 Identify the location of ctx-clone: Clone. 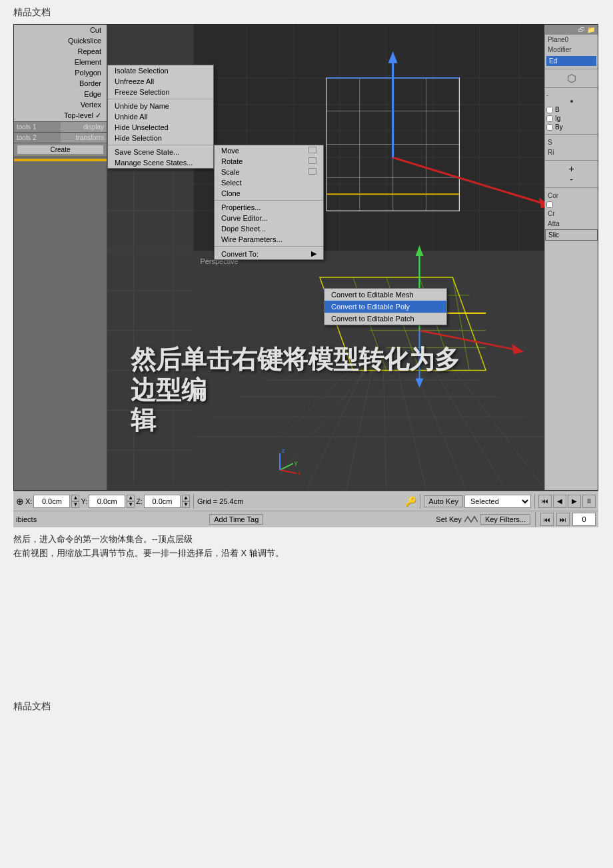
(269, 193).